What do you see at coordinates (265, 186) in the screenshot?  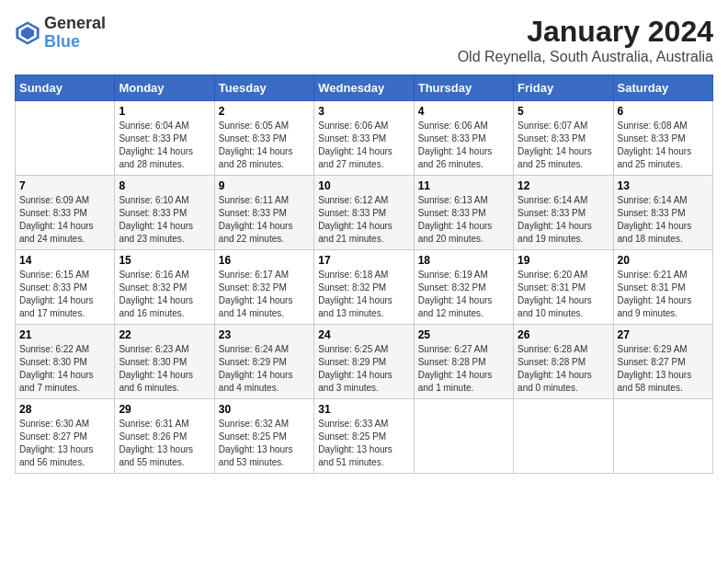 I see `day-number: 9` at bounding box center [265, 186].